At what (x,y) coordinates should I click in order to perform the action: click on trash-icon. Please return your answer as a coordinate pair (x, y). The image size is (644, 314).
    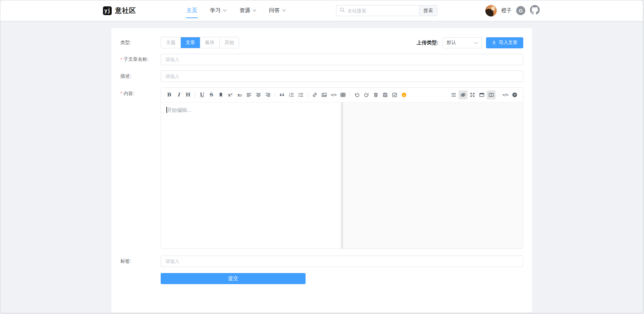
    Looking at the image, I should click on (376, 95).